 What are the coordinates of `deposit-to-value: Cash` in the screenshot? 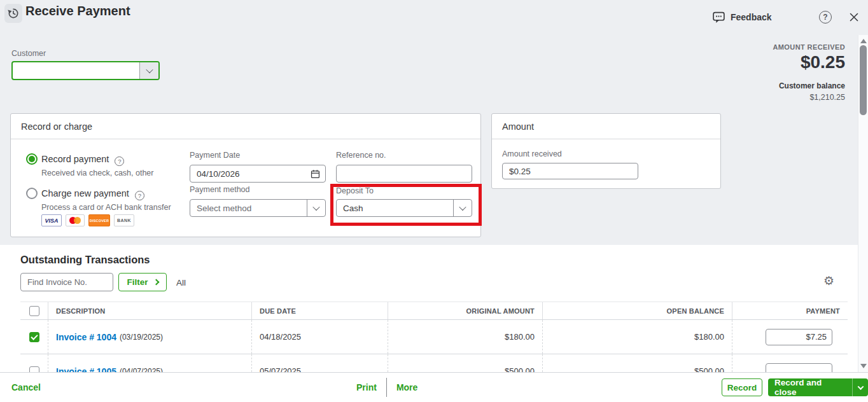 It's located at (395, 209).